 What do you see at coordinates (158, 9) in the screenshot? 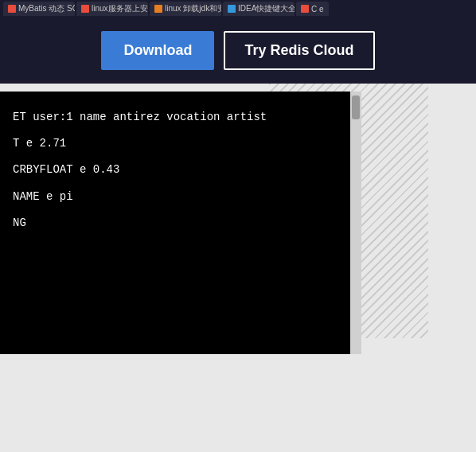
I see `tab-favicon-linux2` at bounding box center [158, 9].